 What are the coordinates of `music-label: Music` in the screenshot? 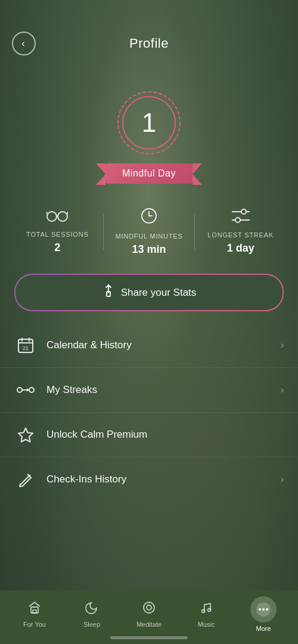 It's located at (206, 624).